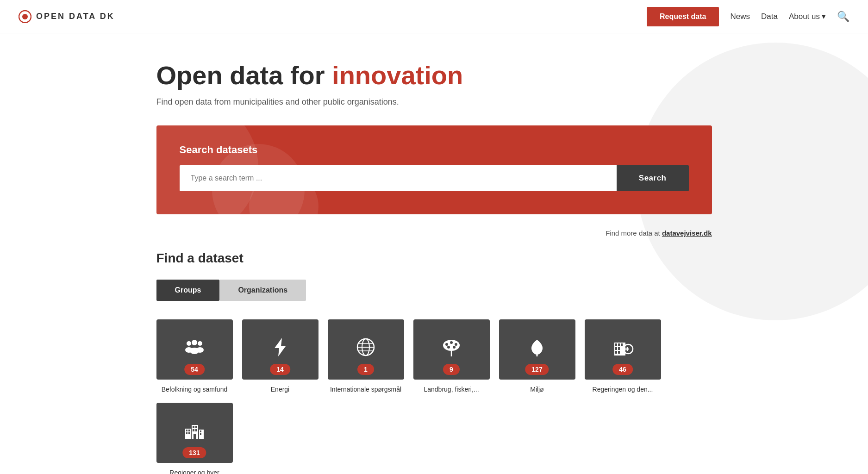 This screenshot has height=474, width=868. What do you see at coordinates (537, 369) in the screenshot?
I see `category-count: 127` at bounding box center [537, 369].